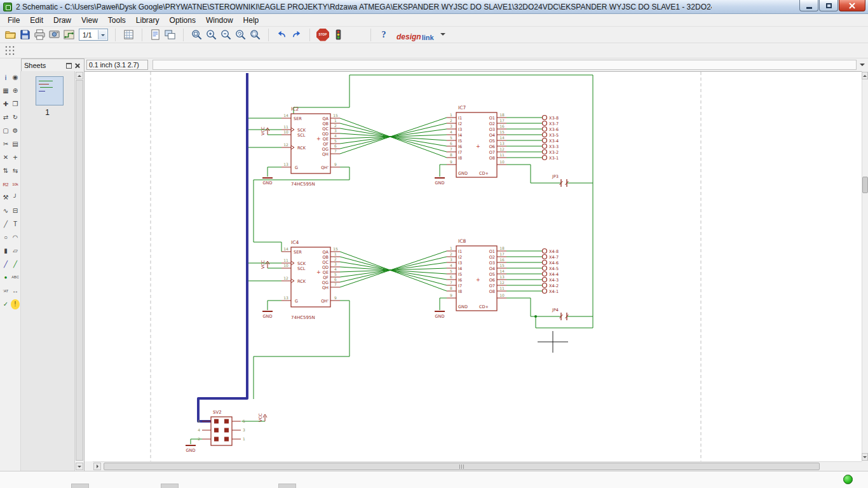  What do you see at coordinates (848, 479) in the screenshot?
I see `update-indicator` at bounding box center [848, 479].